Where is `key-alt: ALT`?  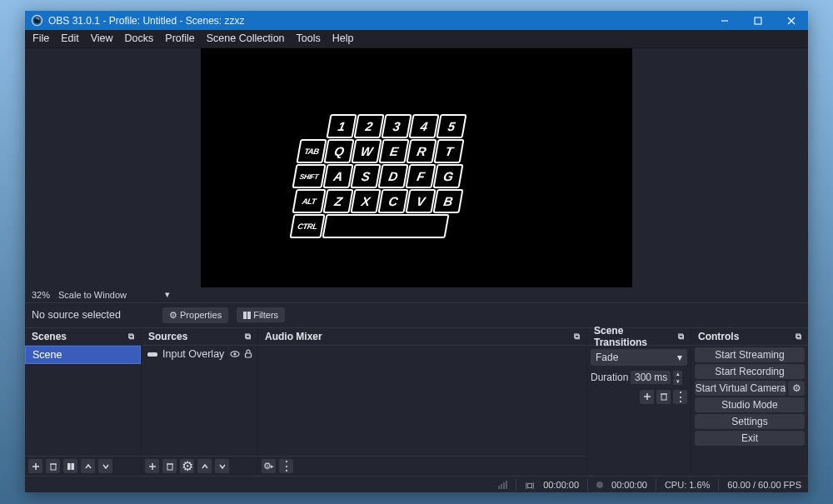
key-alt: ALT is located at coordinates (308, 202).